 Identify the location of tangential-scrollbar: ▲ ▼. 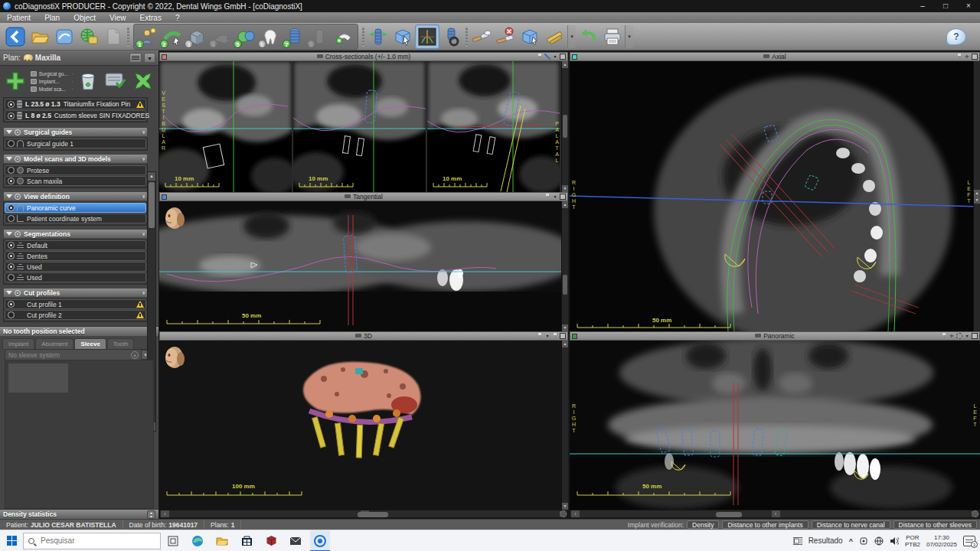
(565, 266).